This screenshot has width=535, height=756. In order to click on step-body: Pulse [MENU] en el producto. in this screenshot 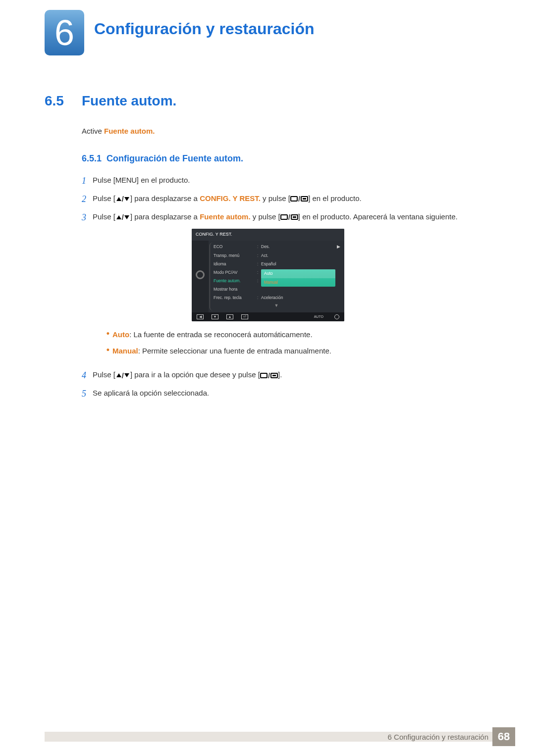, I will do `click(280, 180)`.